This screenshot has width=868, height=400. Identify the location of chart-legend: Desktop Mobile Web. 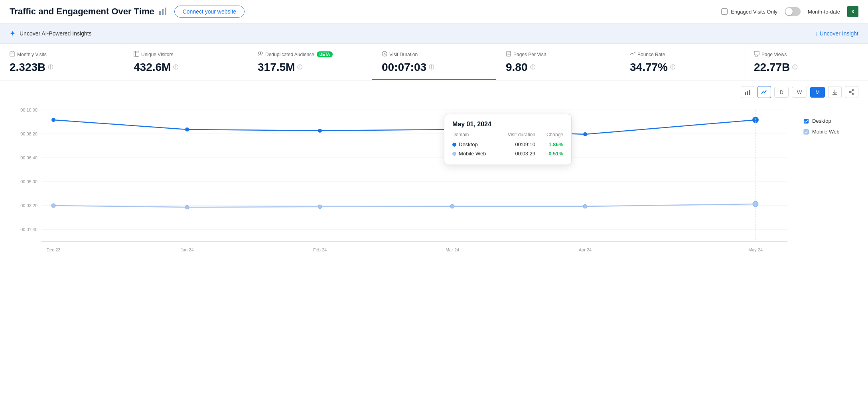
(829, 182).